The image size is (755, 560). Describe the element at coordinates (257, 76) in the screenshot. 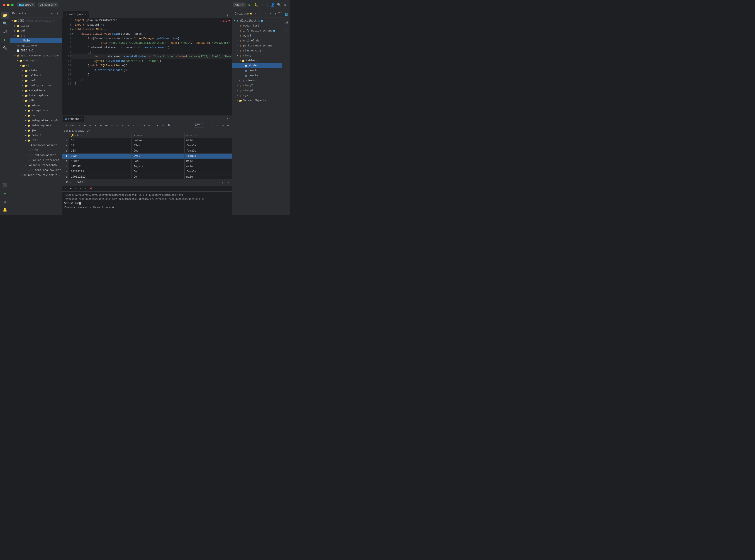

I see `db-item-teacher: ▦ teacher` at that location.